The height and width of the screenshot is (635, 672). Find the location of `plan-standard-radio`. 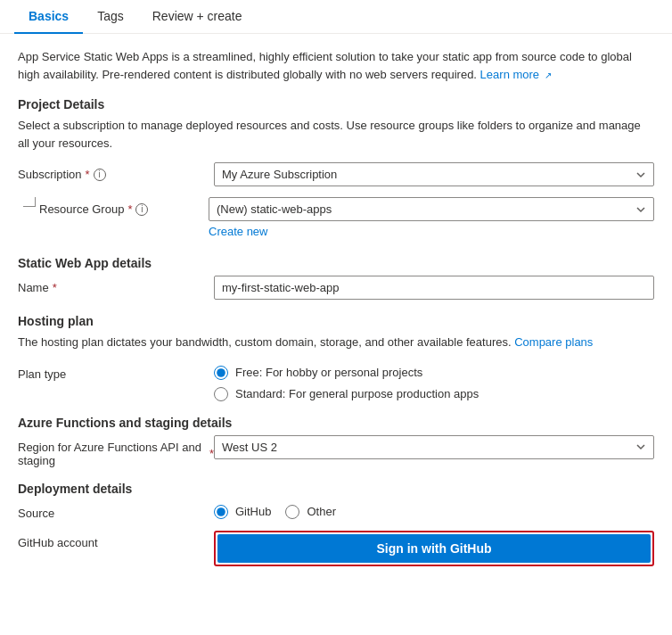

plan-standard-radio is located at coordinates (221, 394).